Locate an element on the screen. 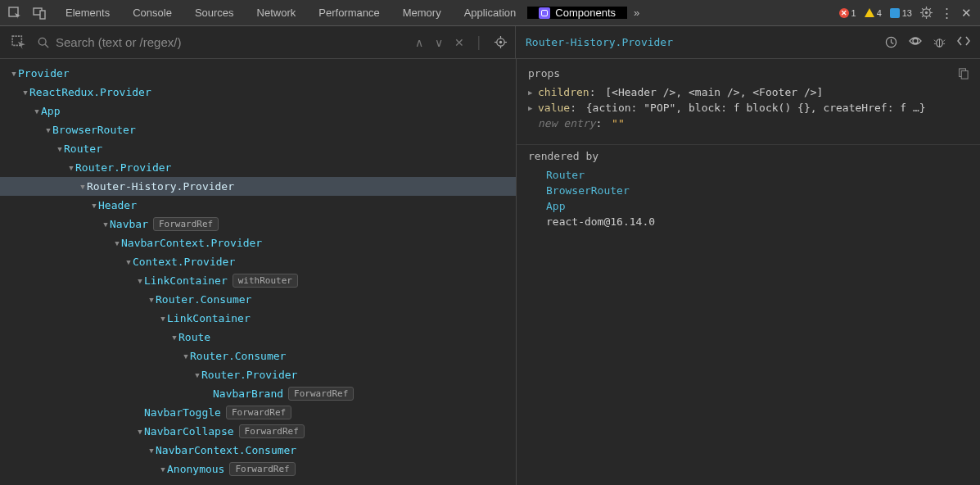 The width and height of the screenshot is (980, 485). rendered-by-link: BrowserRouter is located at coordinates (748, 190).